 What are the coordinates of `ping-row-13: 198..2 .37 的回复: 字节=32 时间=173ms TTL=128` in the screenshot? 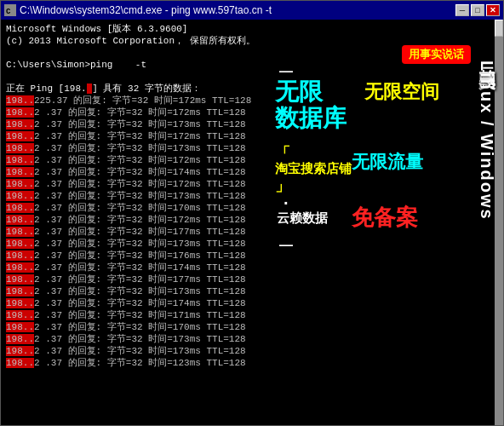 It's located at (252, 244).